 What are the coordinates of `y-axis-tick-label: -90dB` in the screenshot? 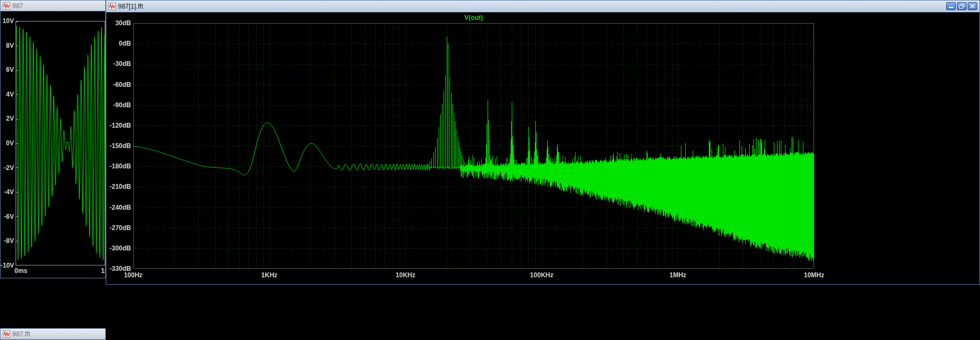 It's located at (119, 105).